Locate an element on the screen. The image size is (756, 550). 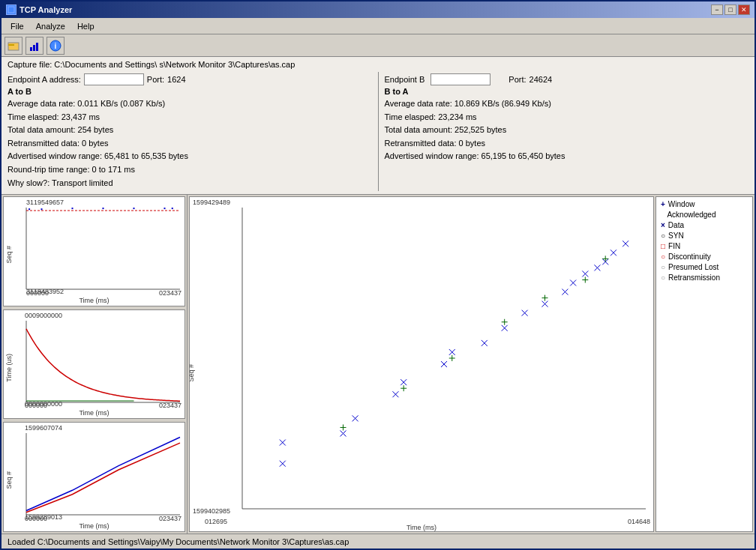
legend-discontinuity-label: Discontinuity is located at coordinates (690, 256).